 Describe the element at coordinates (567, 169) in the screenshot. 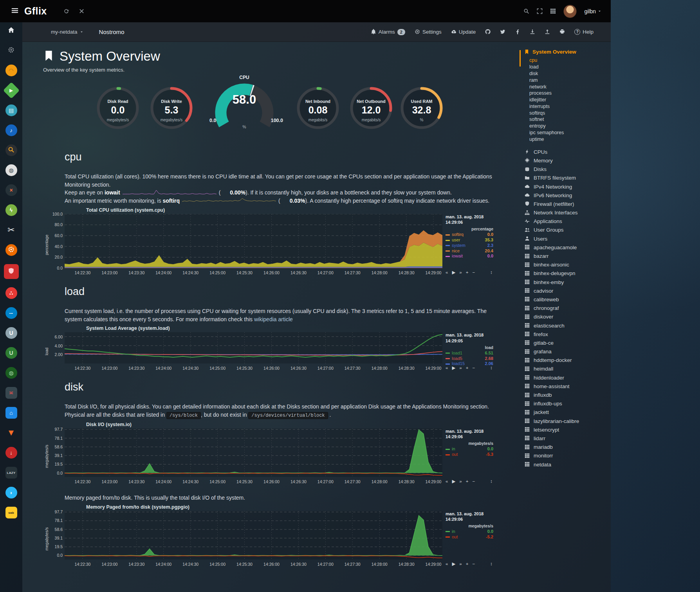

I see `menu-section-disks: Disks` at that location.